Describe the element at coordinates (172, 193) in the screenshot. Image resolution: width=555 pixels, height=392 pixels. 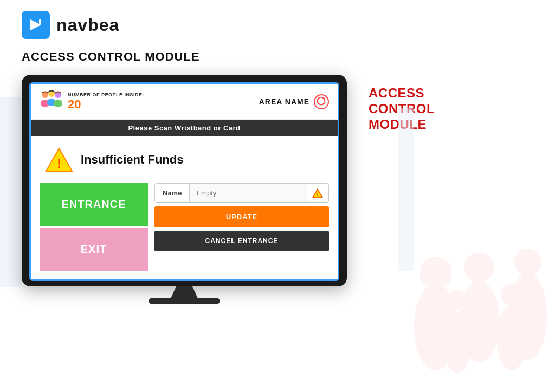
I see `name-label: Name` at that location.